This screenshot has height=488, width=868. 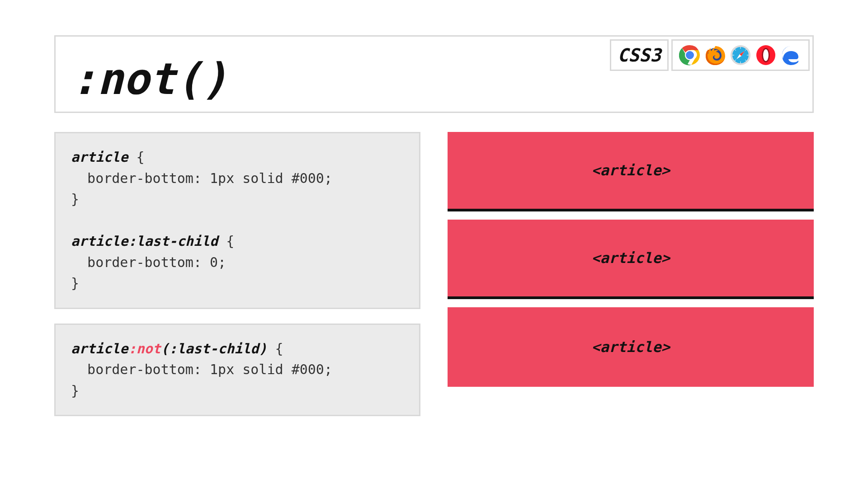 I want to click on css-version-badge: CSS3, so click(x=639, y=55).